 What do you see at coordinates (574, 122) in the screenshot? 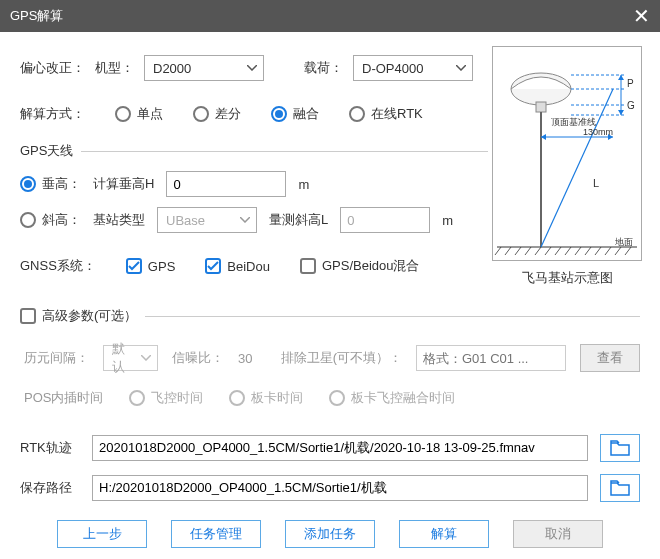
I see `diagram-baseline: 顶面基准线` at bounding box center [574, 122].